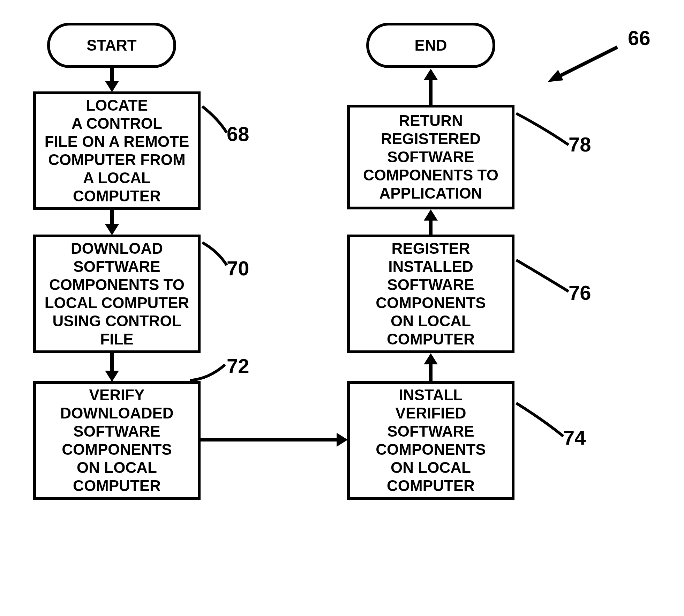  What do you see at coordinates (112, 45) in the screenshot?
I see `start-label: START` at bounding box center [112, 45].